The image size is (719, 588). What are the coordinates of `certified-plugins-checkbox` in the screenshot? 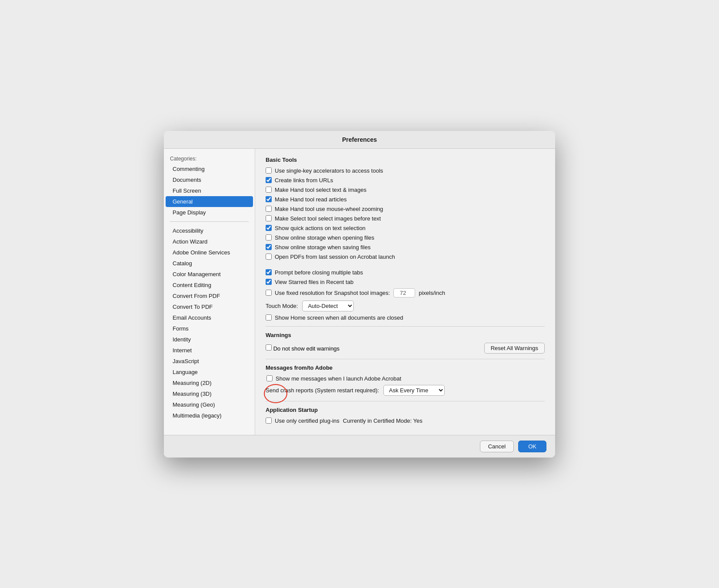 It's located at (269, 421).